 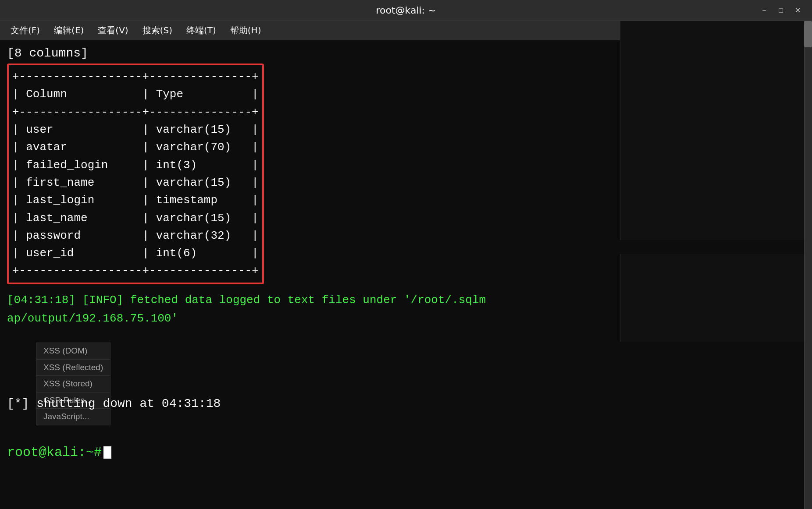 What do you see at coordinates (25, 31) in the screenshot?
I see `menu-file: 文件(F)` at bounding box center [25, 31].